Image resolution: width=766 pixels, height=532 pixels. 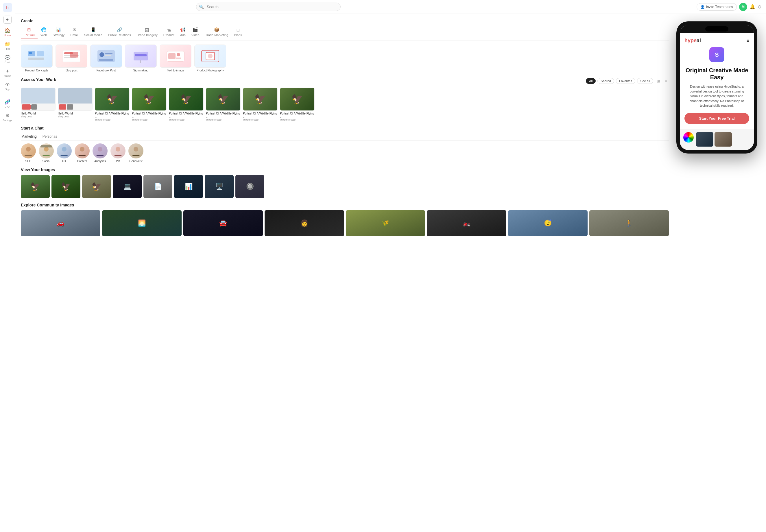 What do you see at coordinates (97, 187) in the screenshot?
I see `image-eagle3: 🦅` at bounding box center [97, 187].